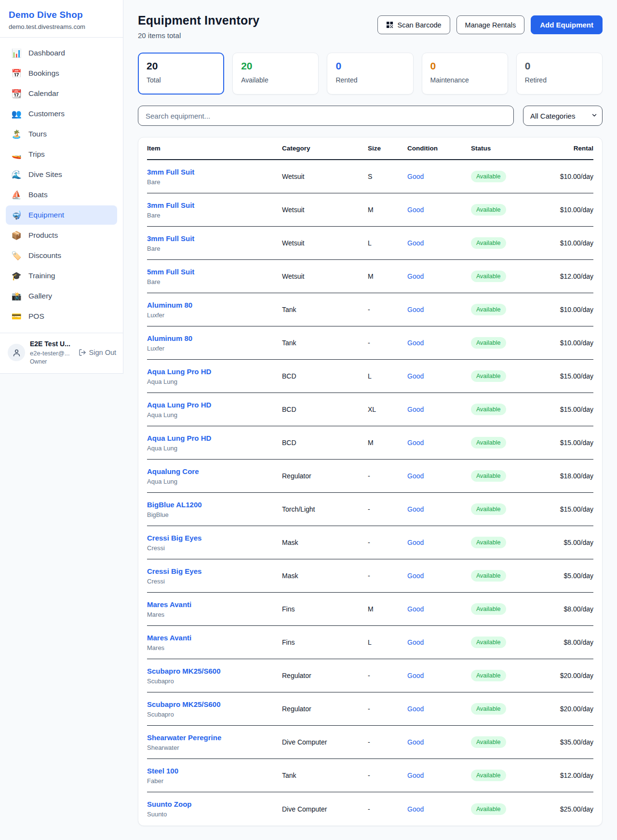  I want to click on sidebar-item-dive-sites: 🌊Dive Sites, so click(62, 175).